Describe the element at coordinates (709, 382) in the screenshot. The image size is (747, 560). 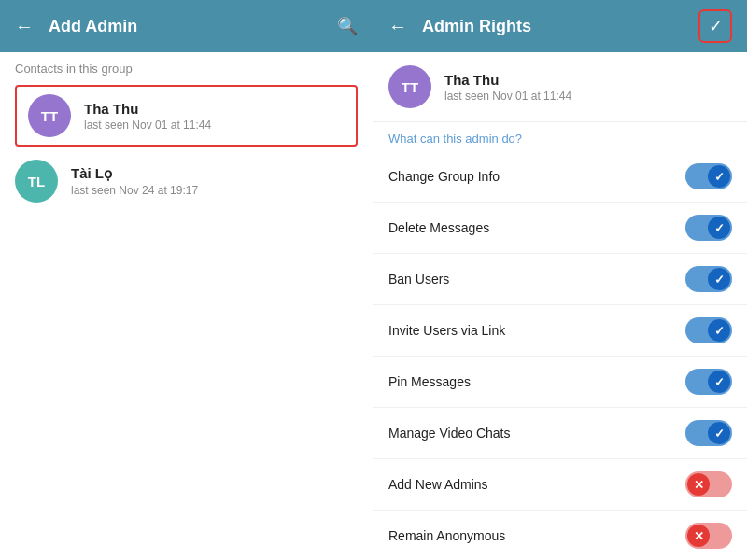
I see `toggle-4: ✓` at that location.